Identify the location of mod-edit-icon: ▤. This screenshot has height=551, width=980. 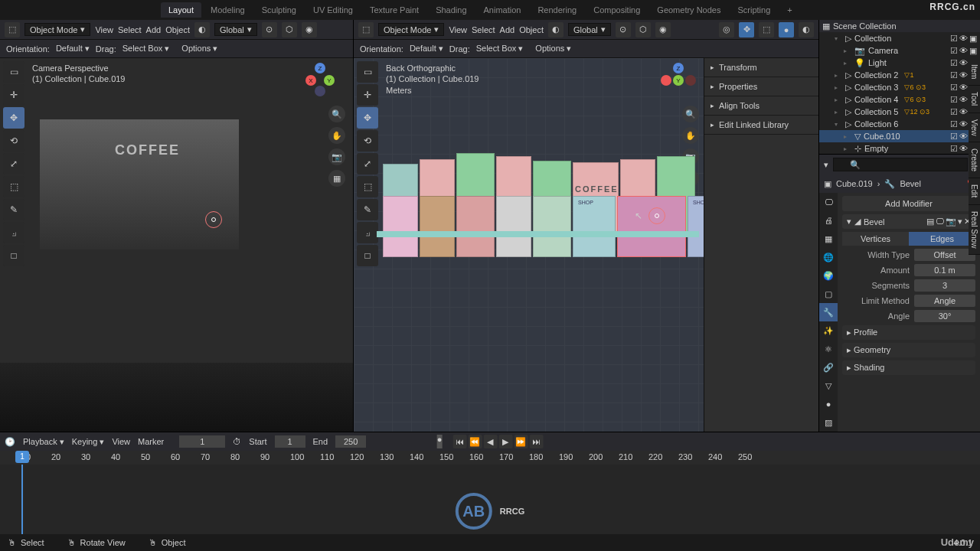
(930, 222).